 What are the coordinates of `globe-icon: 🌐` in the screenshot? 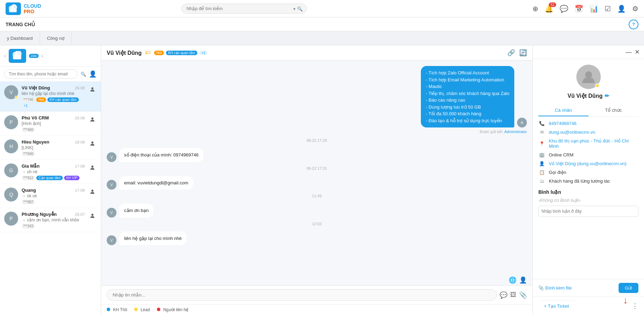 It's located at (513, 280).